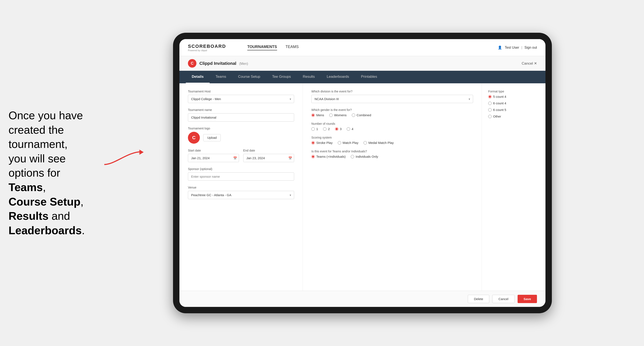 Image resolution: width=644 pixels, height=346 pixels. What do you see at coordinates (392, 157) in the screenshot?
I see `teams-individuals-radio-group: Teams (+Individuals) Individuals Only` at bounding box center [392, 157].